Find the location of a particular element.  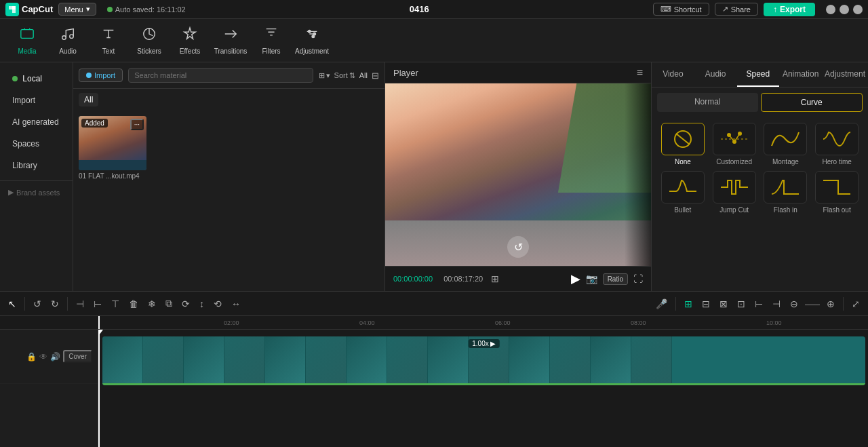

auto-save-indicator: Auto saved: 16:11:02 is located at coordinates (146, 9).